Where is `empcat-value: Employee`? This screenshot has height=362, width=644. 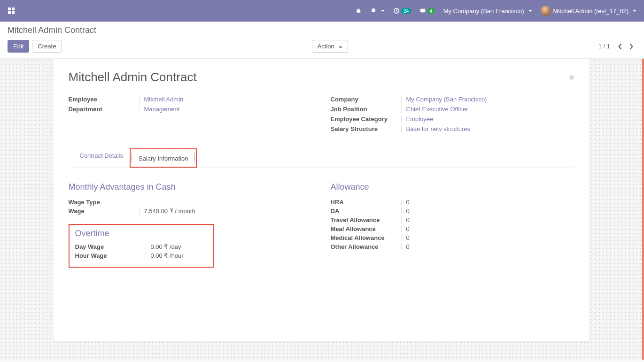
empcat-value: Employee is located at coordinates (420, 119).